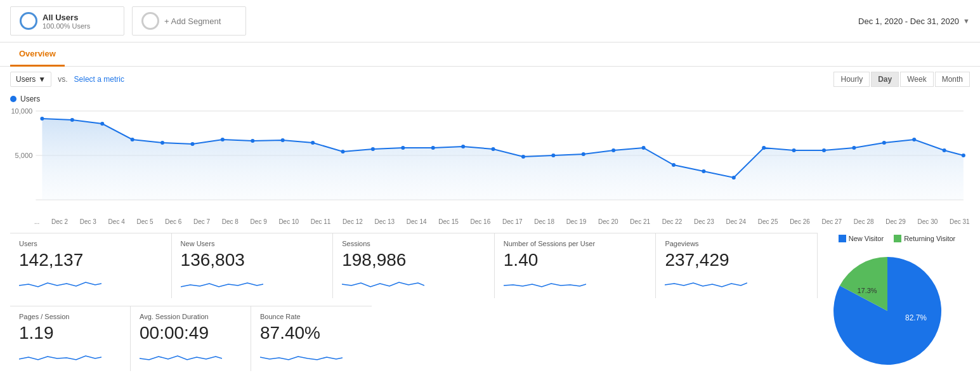  I want to click on tab-overview: Overview, so click(37, 55).